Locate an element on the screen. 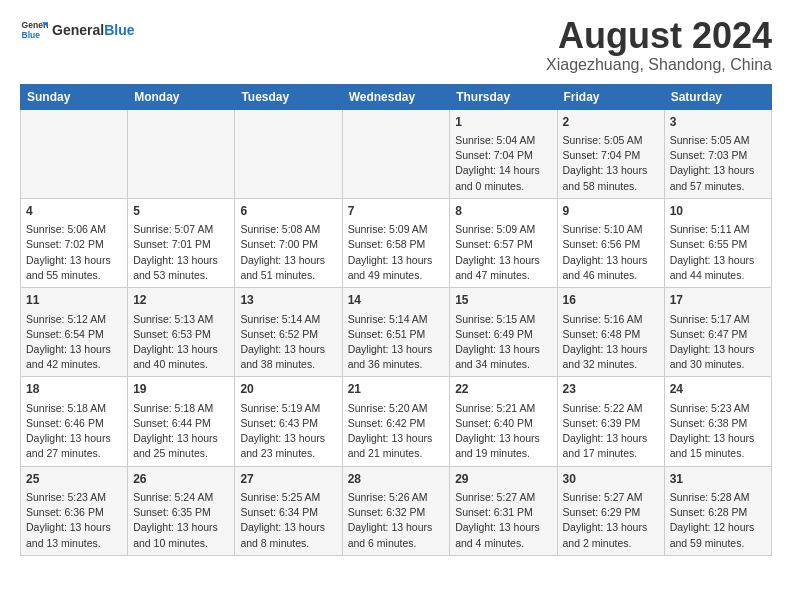 This screenshot has width=792, height=612. day-info: Daylight: 13 hours and 47 minutes. is located at coordinates (503, 268).